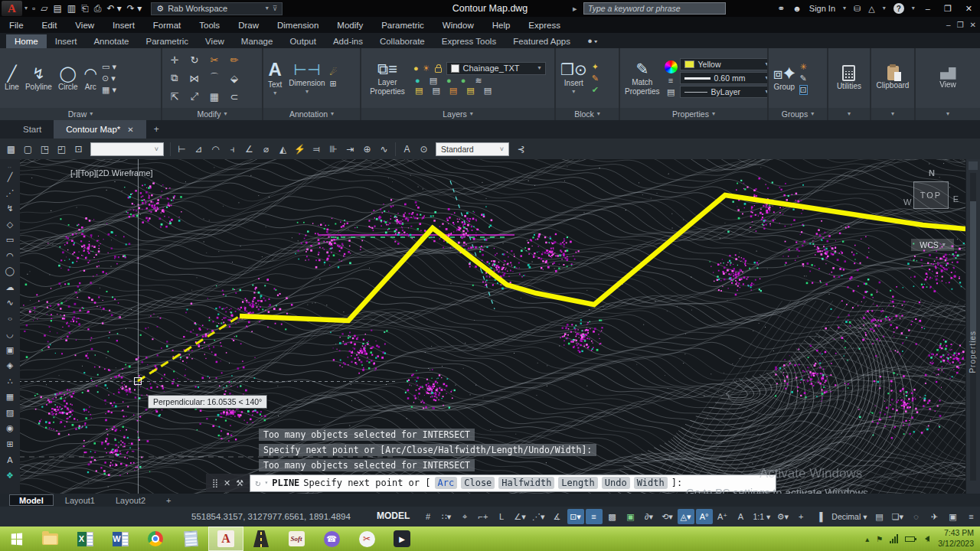  Describe the element at coordinates (973, 272) in the screenshot. I see `scrollbar-thumb` at that location.